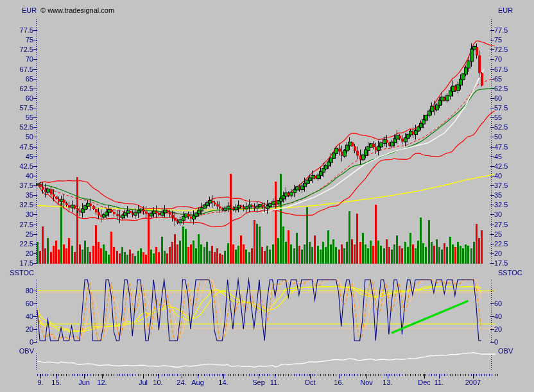 Image resolution: width=534 pixels, height=392 pixels. I want to click on price-tick-label-right: 72.5, so click(501, 49).